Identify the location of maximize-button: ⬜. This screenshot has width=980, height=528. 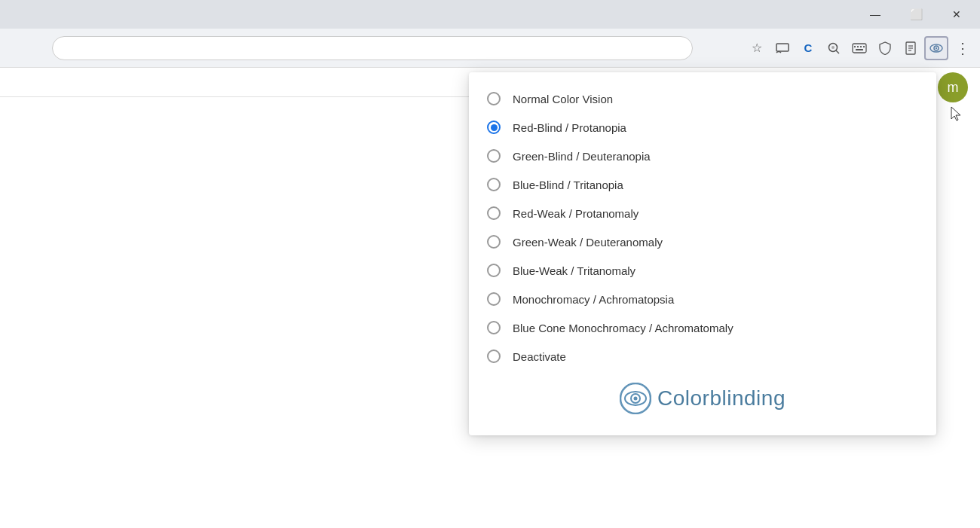
(916, 14).